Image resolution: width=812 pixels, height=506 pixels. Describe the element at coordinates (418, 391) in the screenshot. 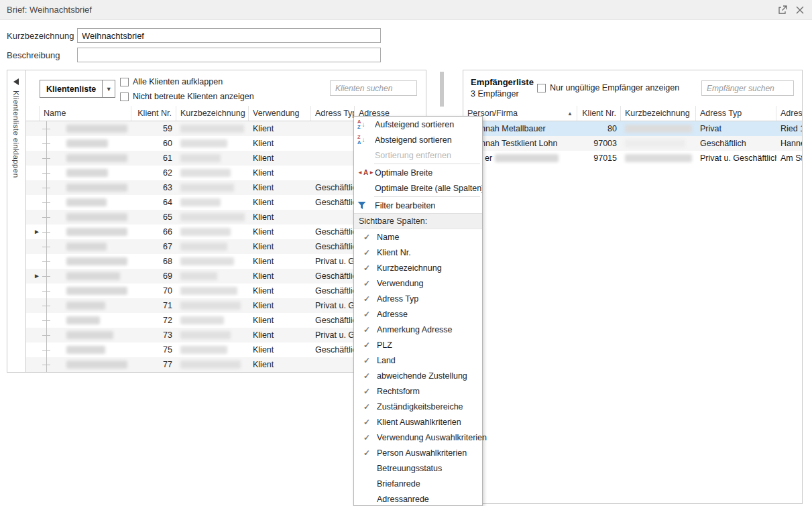

I see `column-toggle-rechtsform: ✓Rechtsform` at that location.